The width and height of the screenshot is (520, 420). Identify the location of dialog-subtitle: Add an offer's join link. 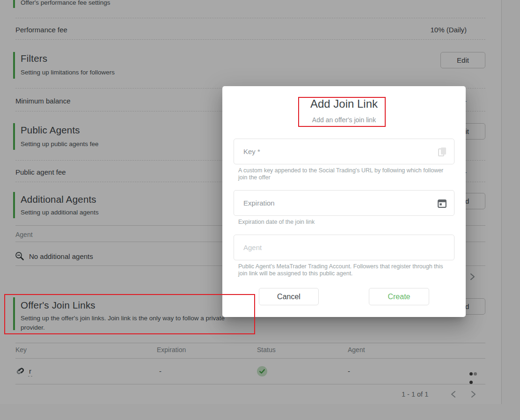
(344, 120).